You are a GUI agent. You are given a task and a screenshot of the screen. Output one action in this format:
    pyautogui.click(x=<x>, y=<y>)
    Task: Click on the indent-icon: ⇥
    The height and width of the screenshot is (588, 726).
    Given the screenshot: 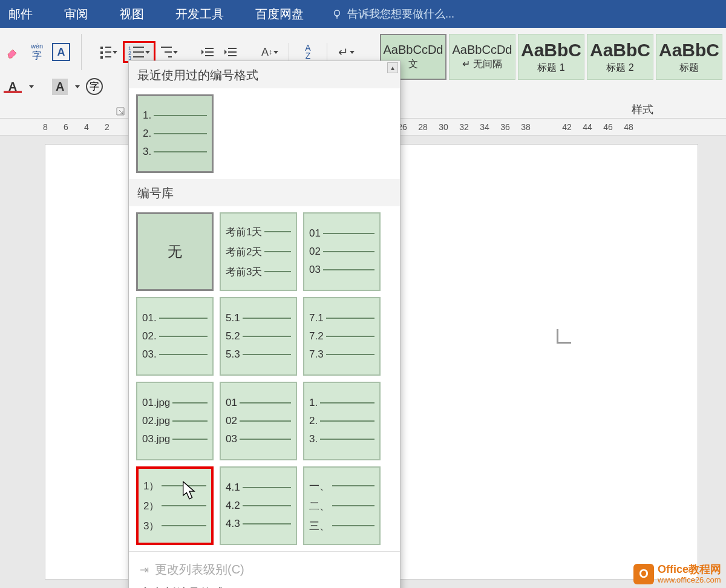 What is the action you would take?
    pyautogui.click(x=144, y=570)
    